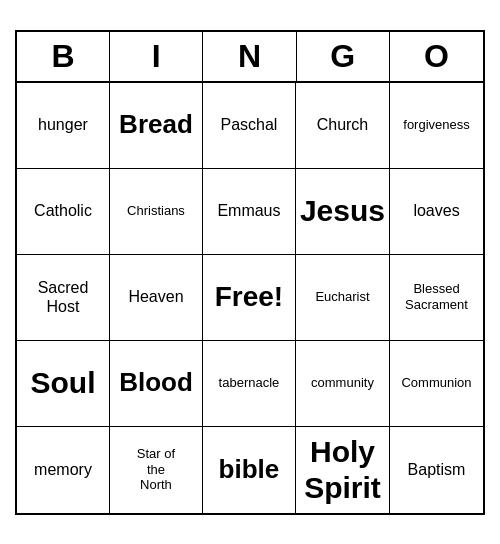 This screenshot has width=500, height=544. I want to click on cell-text: Communion, so click(436, 383).